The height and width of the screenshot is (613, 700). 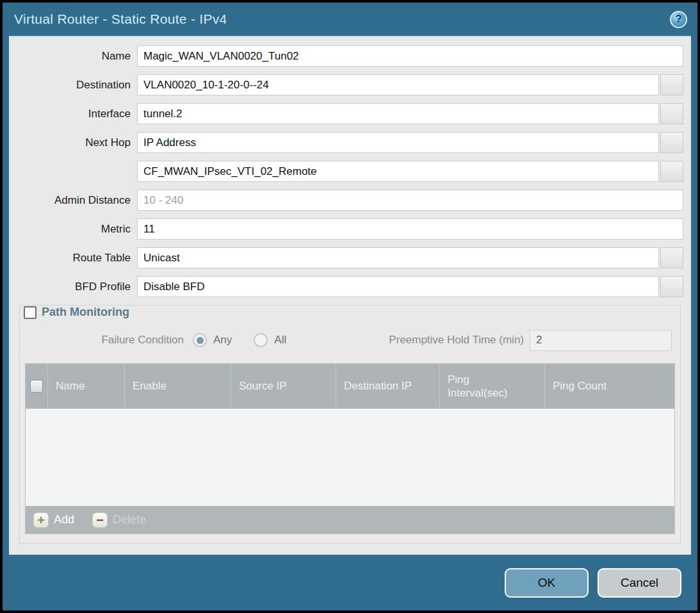 What do you see at coordinates (672, 287) in the screenshot?
I see `bfd-profile-dropdown-button` at bounding box center [672, 287].